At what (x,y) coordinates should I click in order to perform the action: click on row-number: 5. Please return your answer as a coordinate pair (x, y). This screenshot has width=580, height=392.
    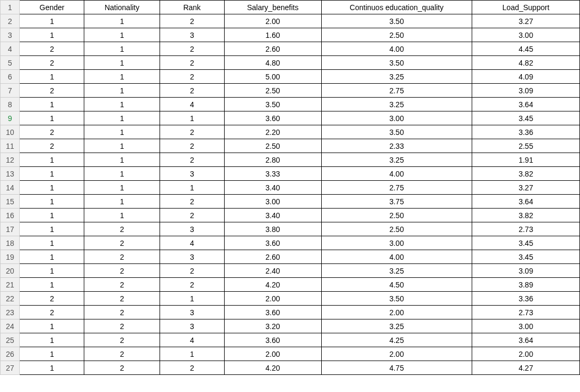
    Looking at the image, I should click on (10, 63).